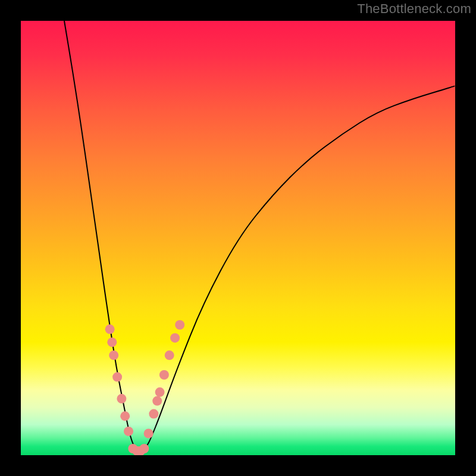 The height and width of the screenshot is (476, 476). I want to click on watermark-text: TheBottleneck.com, so click(414, 9).